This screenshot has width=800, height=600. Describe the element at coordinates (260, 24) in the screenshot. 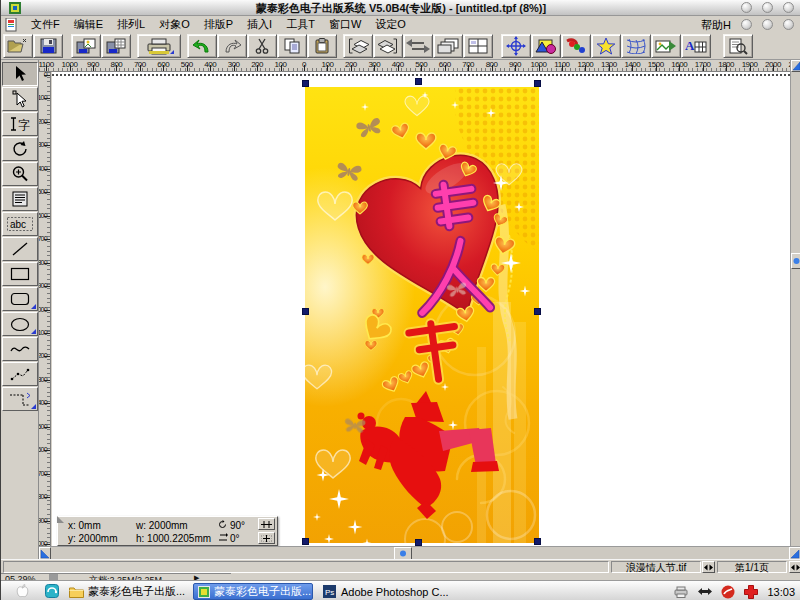

I see `menu-5: 插入I` at that location.